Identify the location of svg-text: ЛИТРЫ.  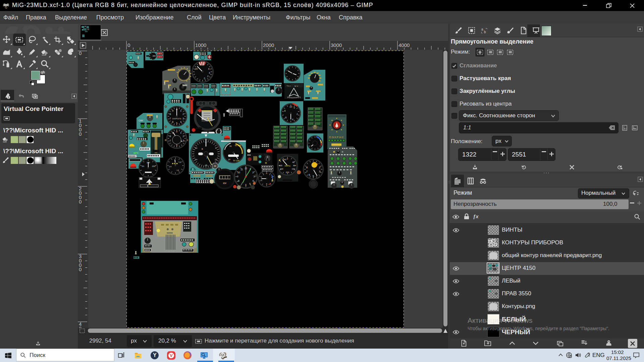
(287, 166).